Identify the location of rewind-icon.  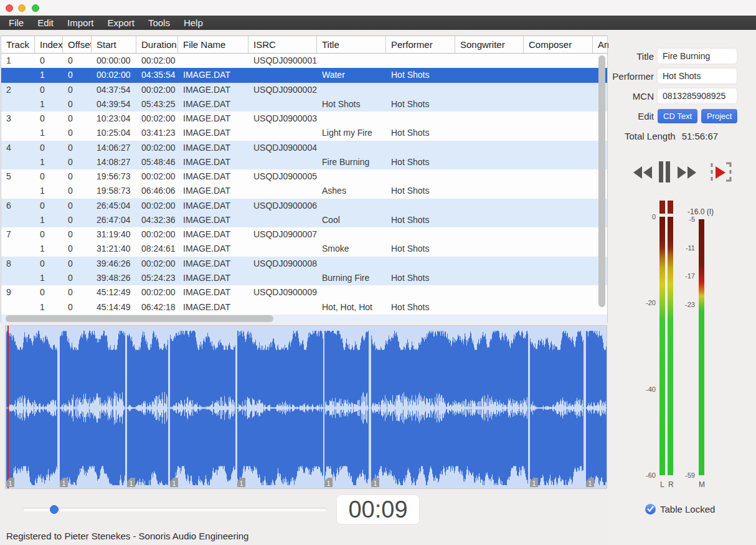
(643, 173).